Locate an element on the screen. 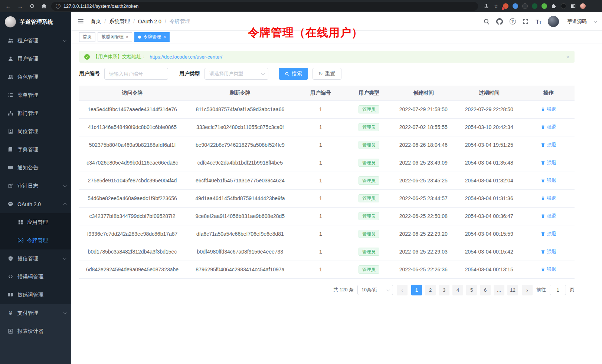 The height and width of the screenshot is (364, 602). caret-down-icon is located at coordinates (596, 21).